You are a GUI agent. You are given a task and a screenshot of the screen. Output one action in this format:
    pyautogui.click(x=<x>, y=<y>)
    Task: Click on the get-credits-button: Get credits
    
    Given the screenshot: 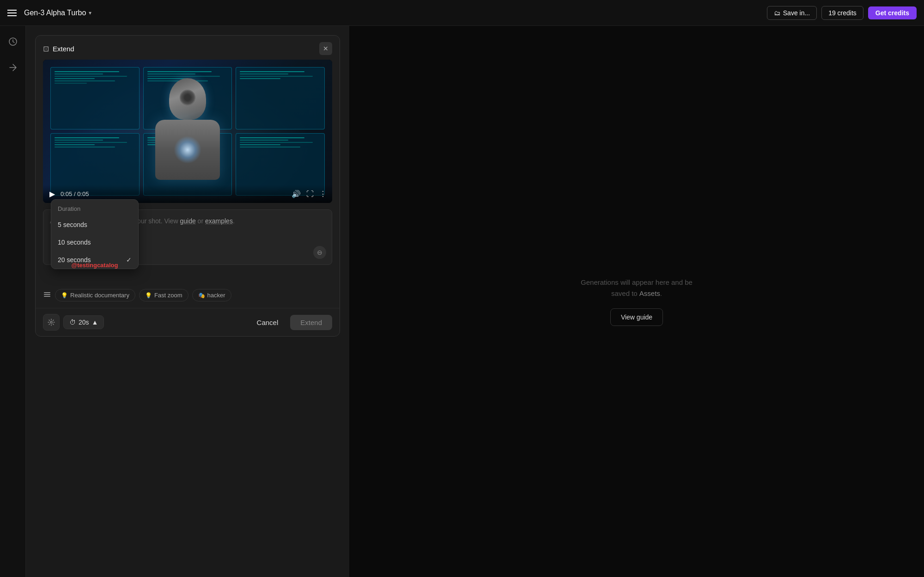 What is the action you would take?
    pyautogui.click(x=893, y=13)
    